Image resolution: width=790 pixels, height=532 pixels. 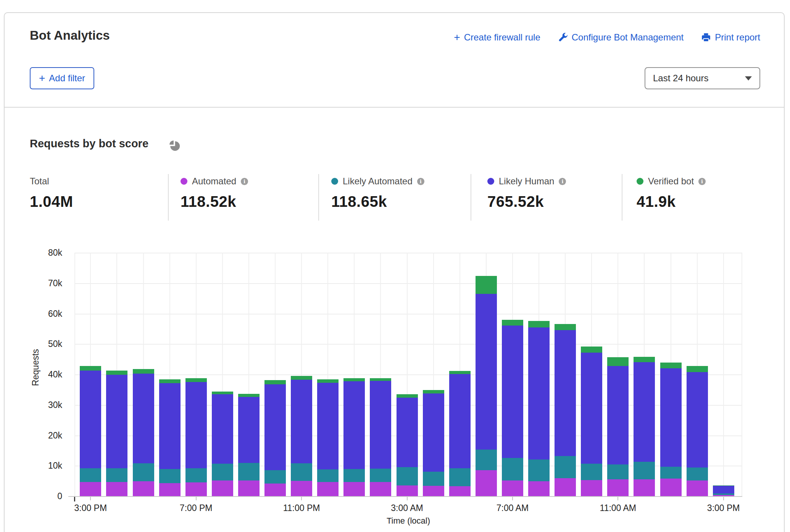 What do you see at coordinates (491, 181) in the screenshot?
I see `likely-human-legend-dot` at bounding box center [491, 181].